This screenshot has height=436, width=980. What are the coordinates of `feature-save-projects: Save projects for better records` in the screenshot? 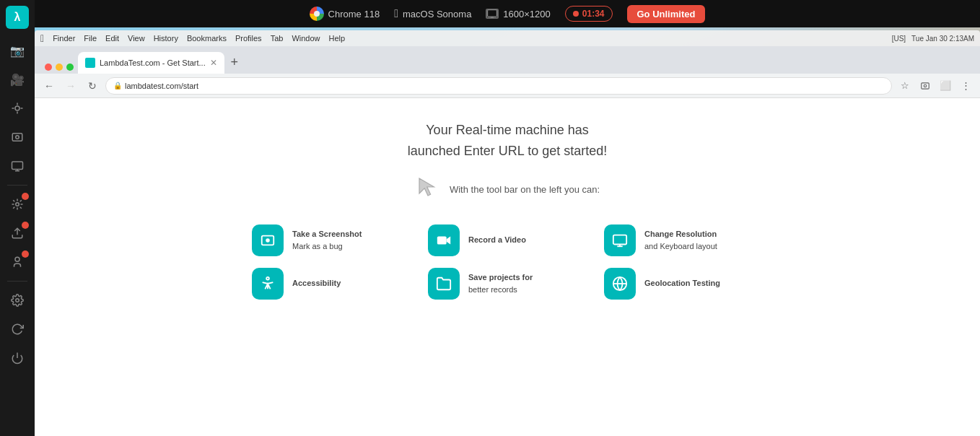 It's located at (507, 284).